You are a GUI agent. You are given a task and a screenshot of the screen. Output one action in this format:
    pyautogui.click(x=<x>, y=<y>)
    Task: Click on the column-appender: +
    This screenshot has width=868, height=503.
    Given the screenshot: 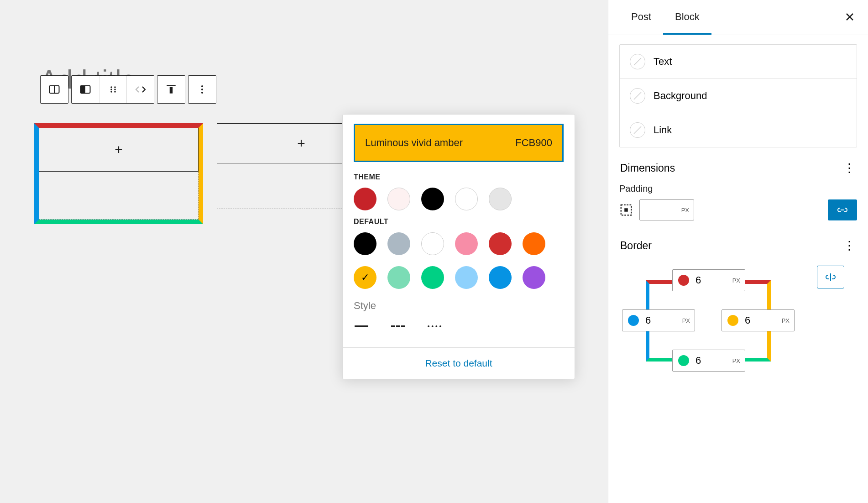 What is the action you would take?
    pyautogui.click(x=119, y=150)
    